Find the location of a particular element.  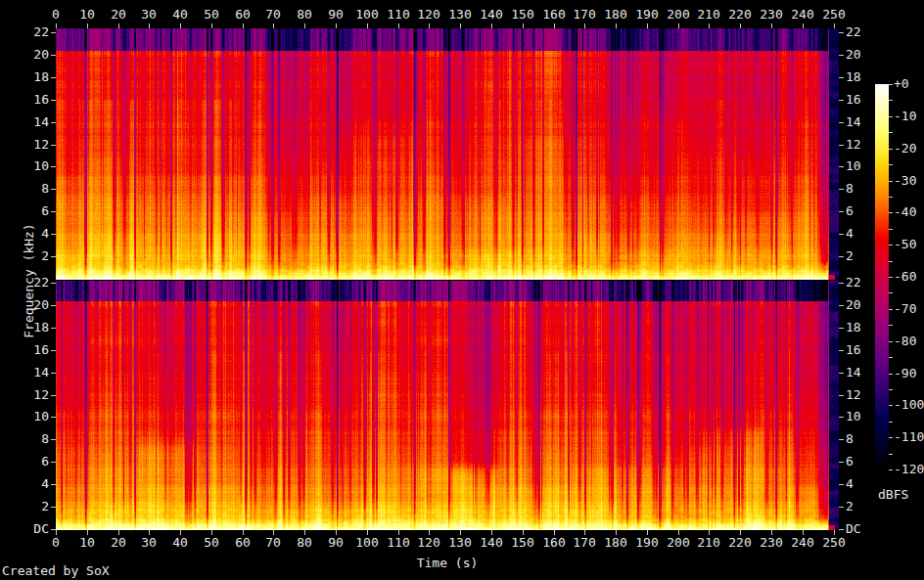

time-tick-label-top: 50 is located at coordinates (211, 15).